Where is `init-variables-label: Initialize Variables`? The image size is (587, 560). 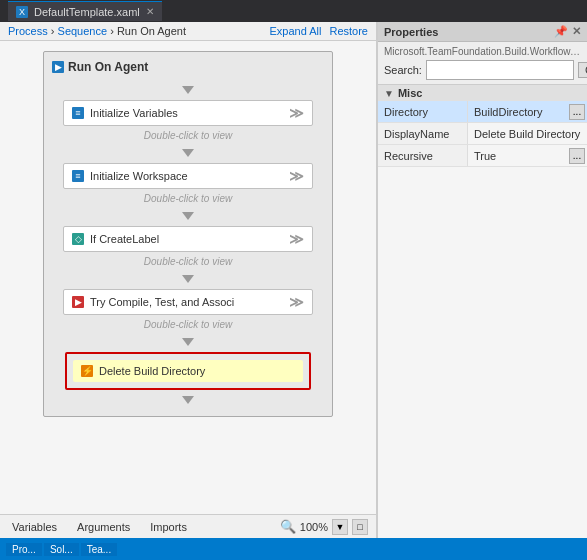 init-variables-label: Initialize Variables is located at coordinates (134, 113).